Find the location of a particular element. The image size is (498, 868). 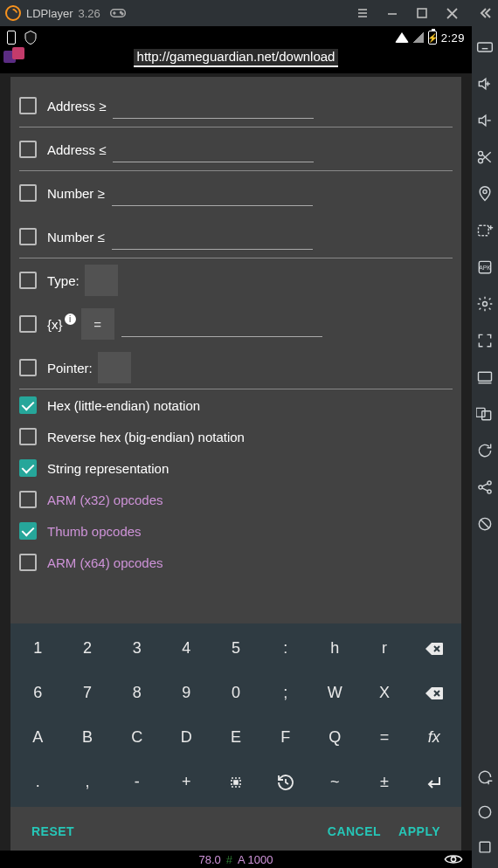

key-7: 7 is located at coordinates (87, 693).